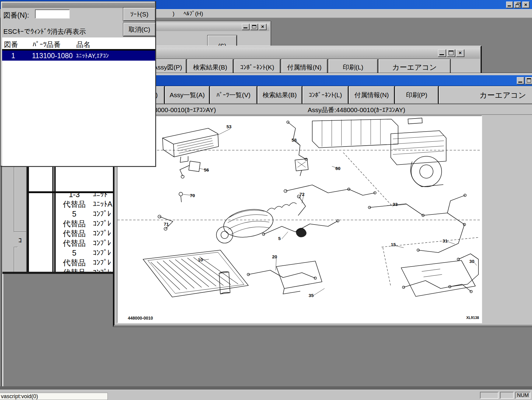 This screenshot has height=400, width=532. Describe the element at coordinates (85, 204) in the screenshot. I see `list-item: 代替品ﾕﾆｯﾄA` at that location.